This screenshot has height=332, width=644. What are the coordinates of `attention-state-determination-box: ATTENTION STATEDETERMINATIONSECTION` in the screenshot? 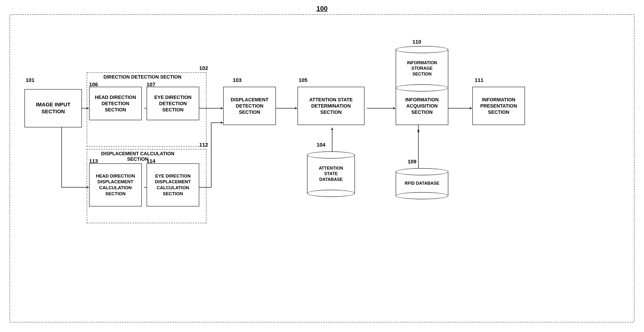 It's located at (331, 106).